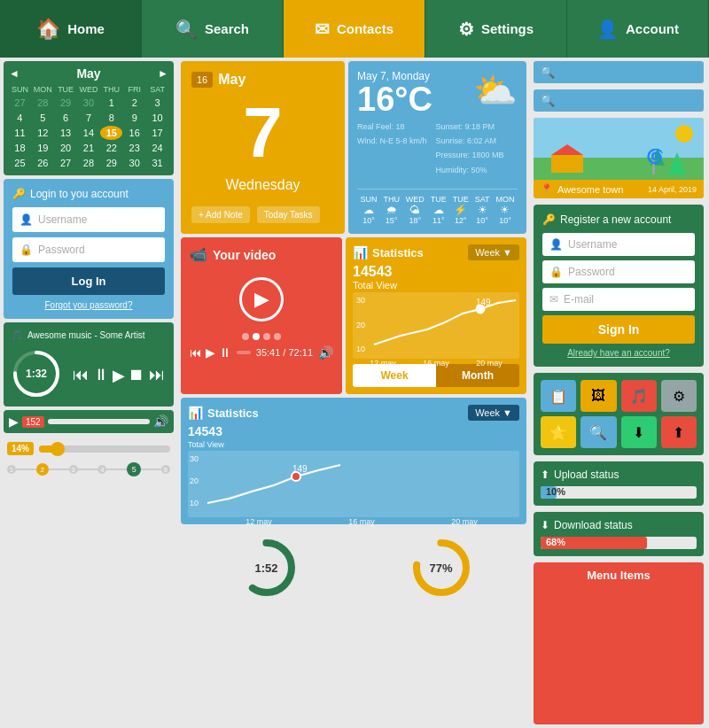  What do you see at coordinates (598, 432) in the screenshot?
I see `grid-icon-search: 🔍` at bounding box center [598, 432].